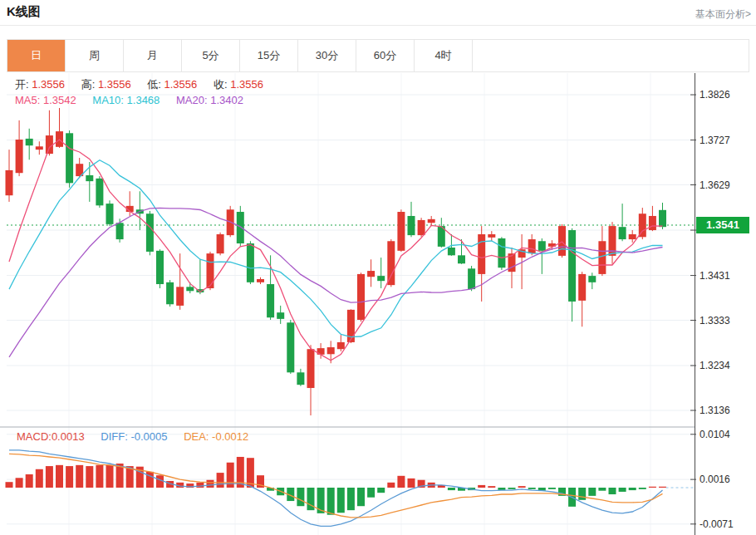 This screenshot has height=535, width=756. I want to click on macd-axis-label: 0.0104, so click(714, 434).